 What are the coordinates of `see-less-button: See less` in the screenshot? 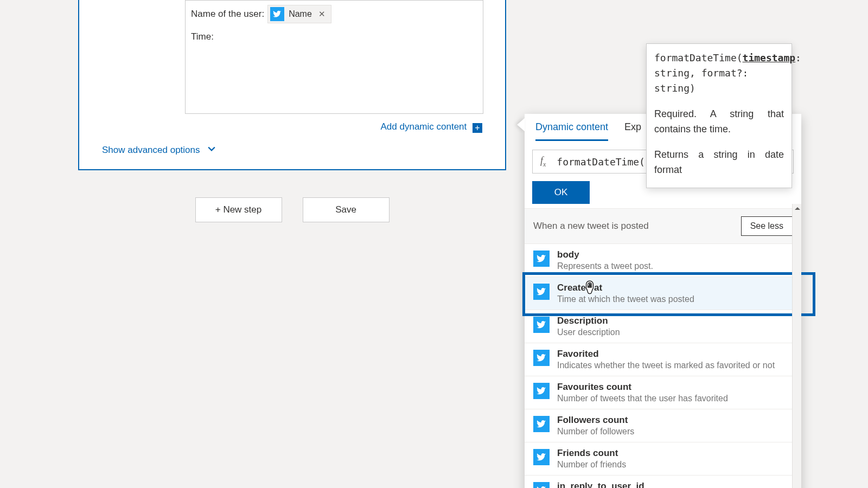 It's located at (767, 226).